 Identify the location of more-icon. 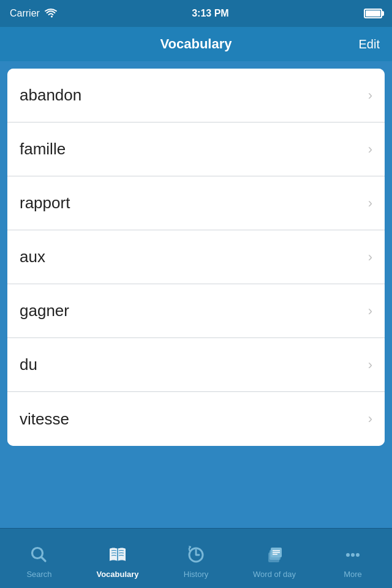
(353, 555).